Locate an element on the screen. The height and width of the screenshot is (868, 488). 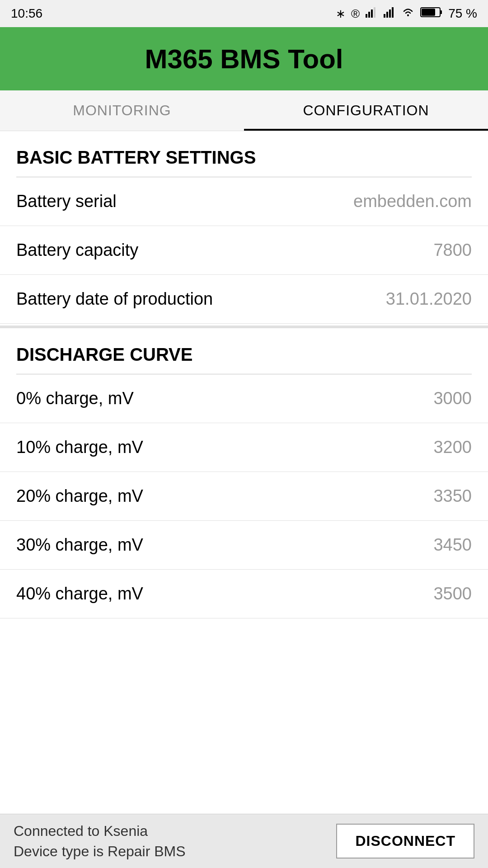
10pct-charge-value: 3200 is located at coordinates (453, 448).